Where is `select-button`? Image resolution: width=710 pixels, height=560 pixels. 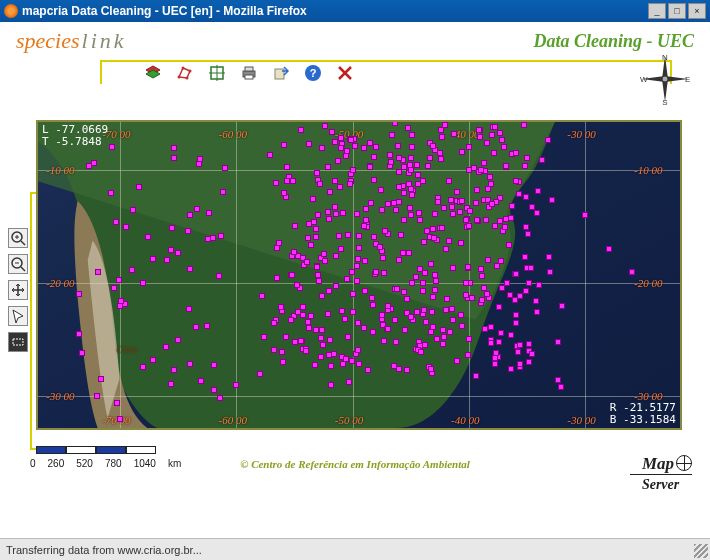
select-button is located at coordinates (18, 342).